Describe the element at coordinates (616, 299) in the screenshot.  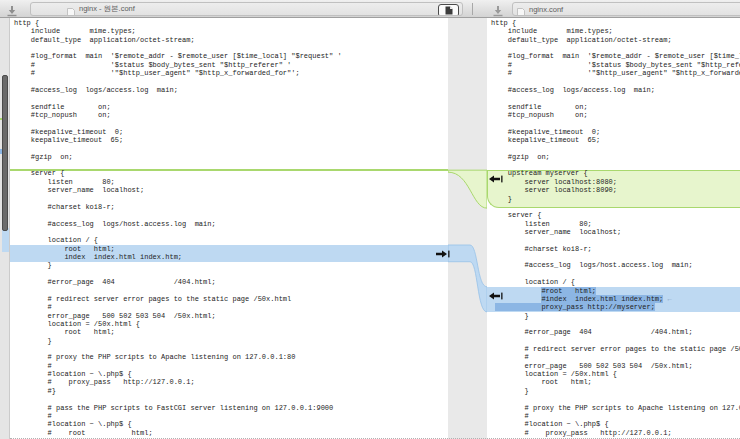
I see `code-line: #index index.html index.htm; ←` at that location.